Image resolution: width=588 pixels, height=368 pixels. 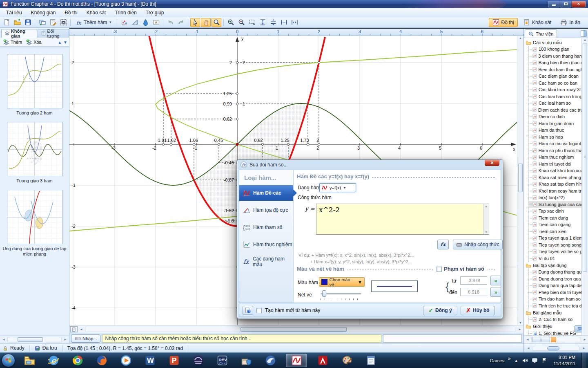 I want to click on space-item-2: Tuong giao 3 ham, so click(x=34, y=153).